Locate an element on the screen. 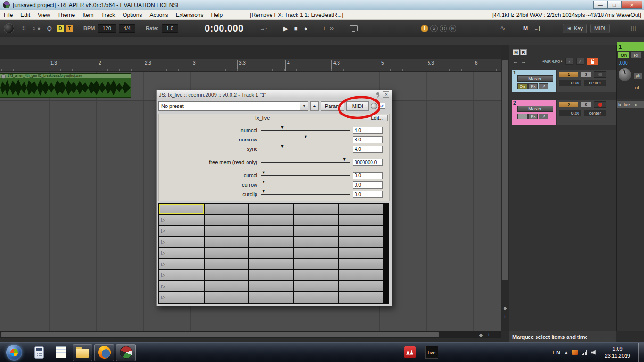 This screenshot has width=644, height=362. track-badge: 1 is located at coordinates (569, 74).